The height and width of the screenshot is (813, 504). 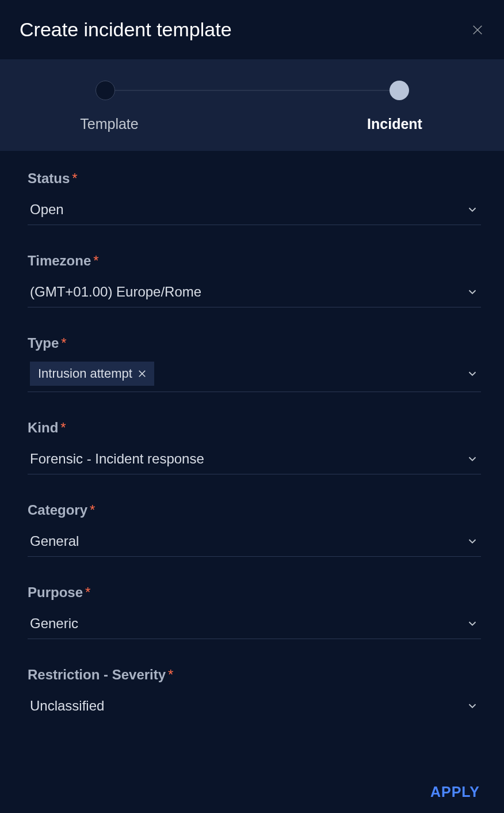 I want to click on label-purpose: Purpose*, so click(x=254, y=592).